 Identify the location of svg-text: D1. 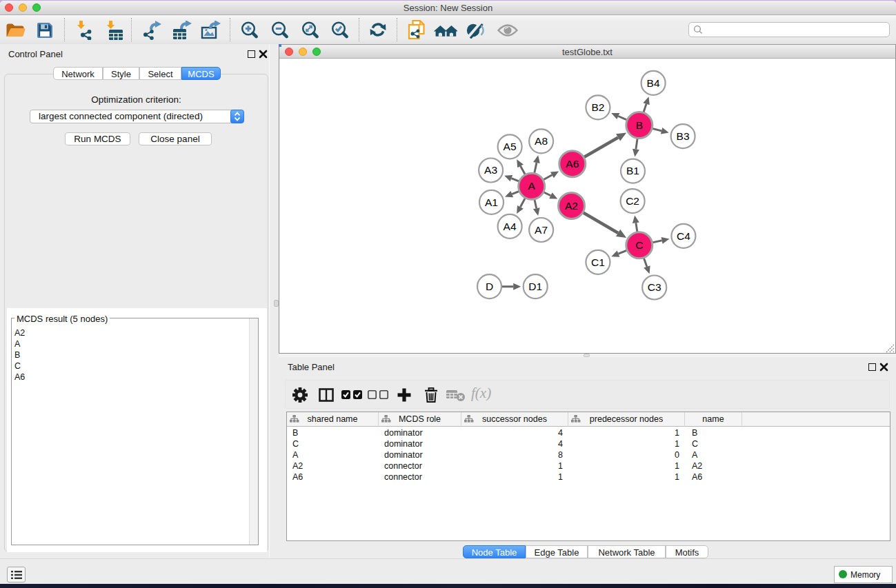
(535, 287).